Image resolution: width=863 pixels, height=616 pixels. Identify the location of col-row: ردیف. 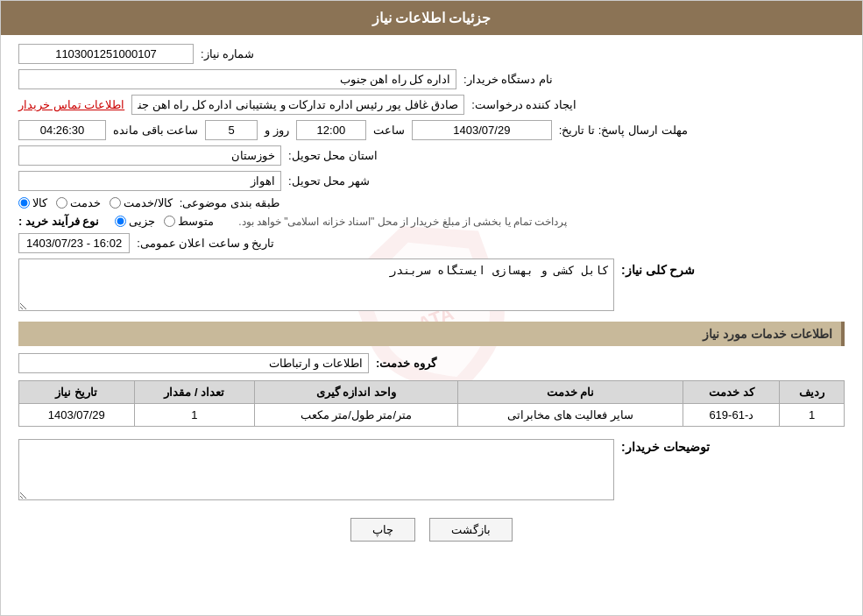
(812, 393).